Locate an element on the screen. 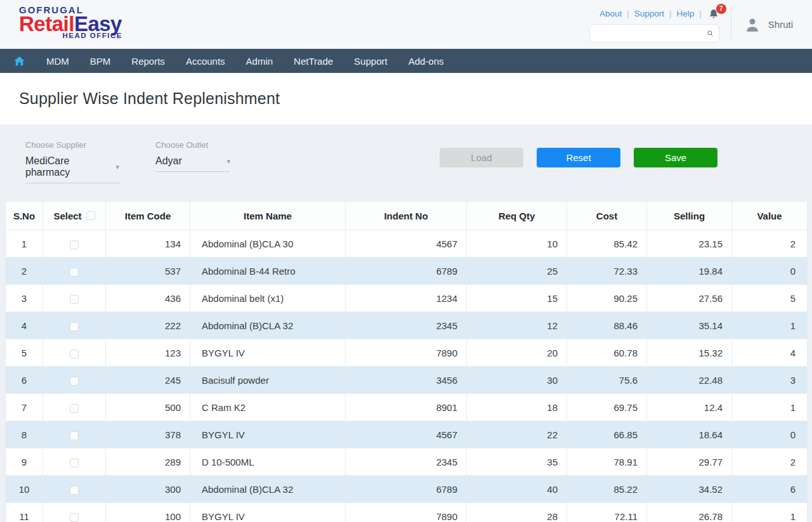 The image size is (812, 522). row-sno: 5 is located at coordinates (24, 353).